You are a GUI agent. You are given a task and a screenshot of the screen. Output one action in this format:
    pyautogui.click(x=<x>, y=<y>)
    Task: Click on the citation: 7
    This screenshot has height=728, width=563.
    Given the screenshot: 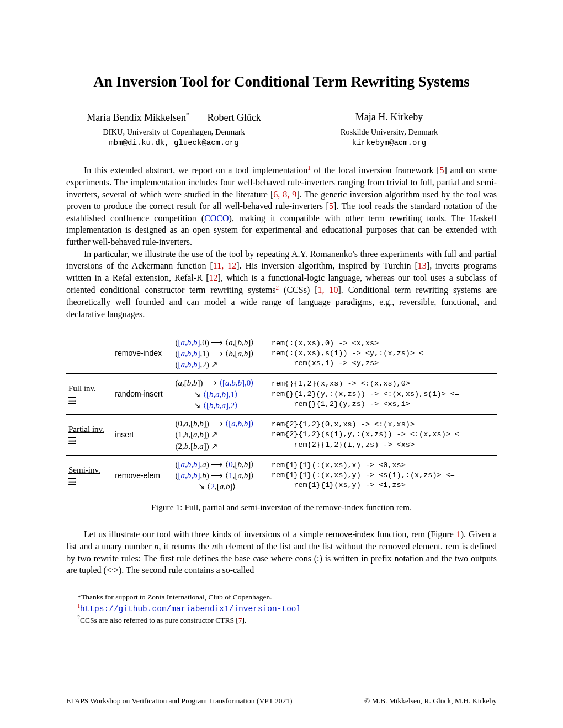 What is the action you would take?
    pyautogui.click(x=241, y=620)
    